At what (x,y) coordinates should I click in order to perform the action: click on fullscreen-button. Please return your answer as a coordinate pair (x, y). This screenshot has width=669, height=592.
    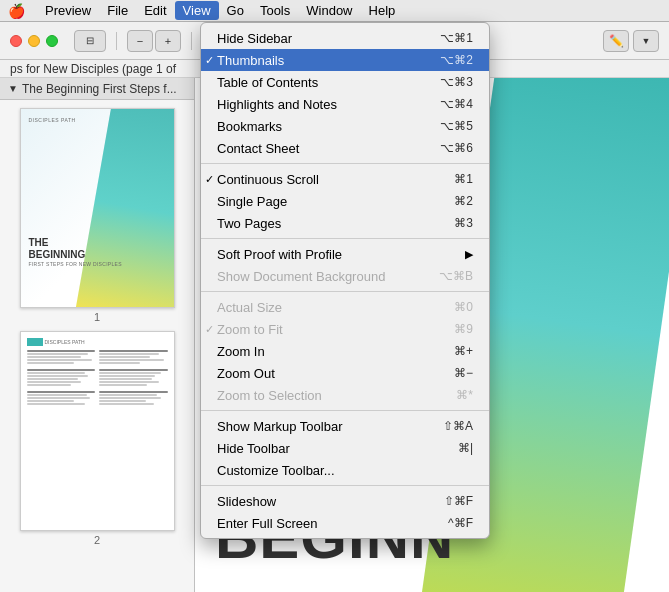
    Looking at the image, I should click on (52, 41).